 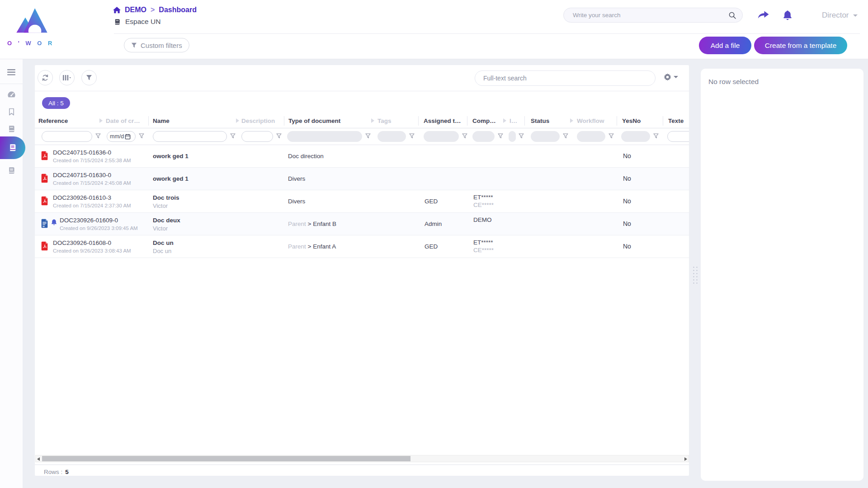 I want to click on row-name: owork ged 1, so click(x=171, y=179).